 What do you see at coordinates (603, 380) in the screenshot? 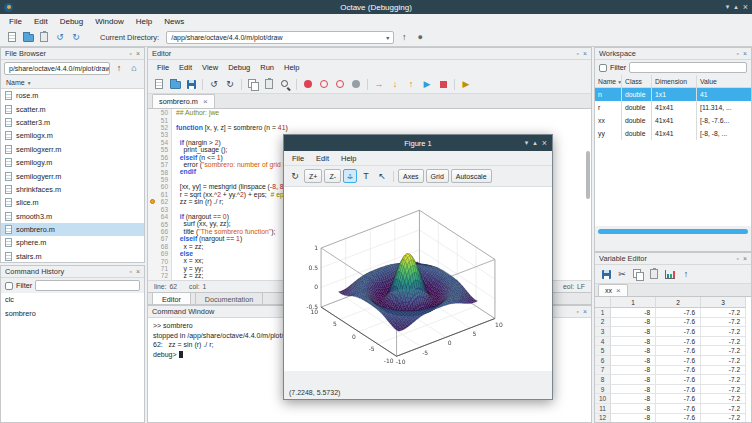
I see `row-header: 8` at bounding box center [603, 380].